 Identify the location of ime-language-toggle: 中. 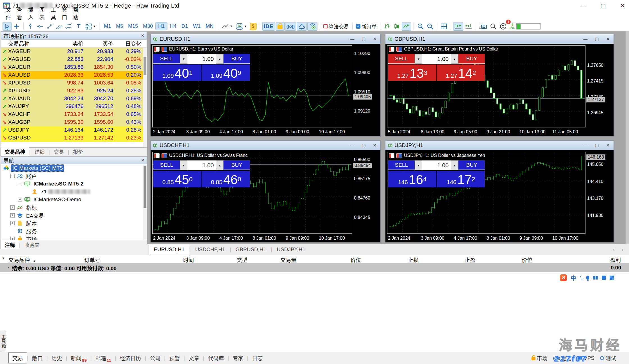
(573, 278).